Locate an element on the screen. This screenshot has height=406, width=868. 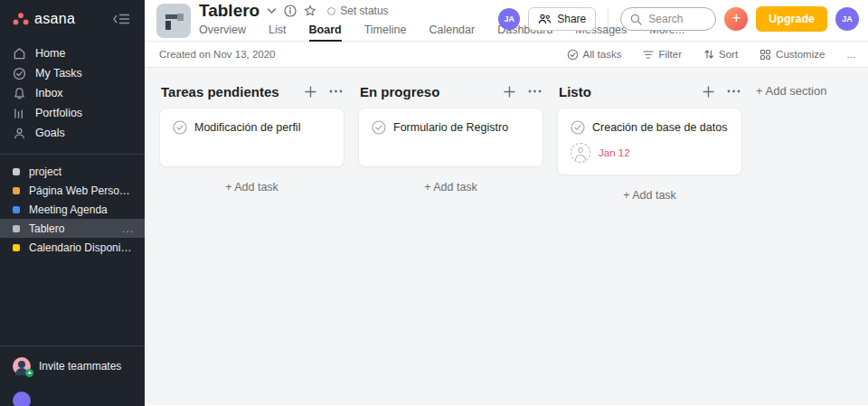
plus-badge-icon: + is located at coordinates (29, 373).